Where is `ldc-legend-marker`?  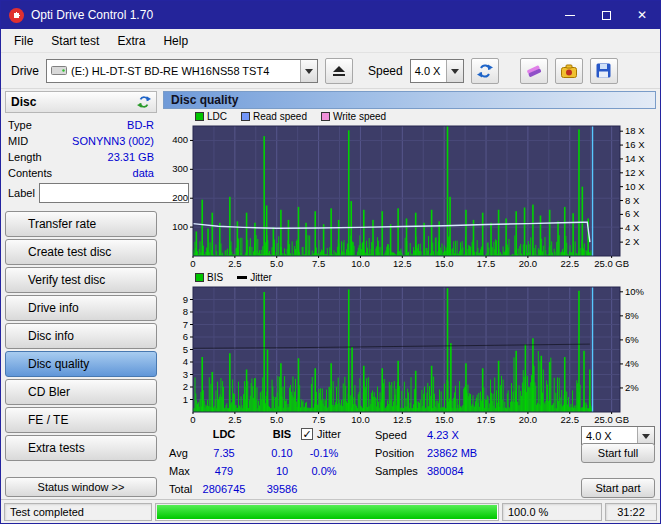
ldc-legend-marker is located at coordinates (200, 116).